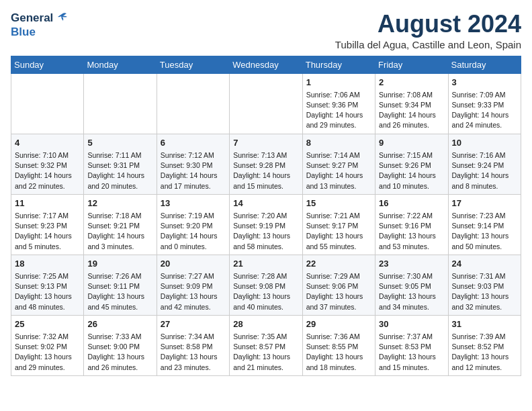 This screenshot has height=411, width=532. I want to click on day-content: Sunrise: 7:35 AM Sunset: 8:57 PM Dayligh…, so click(266, 352).